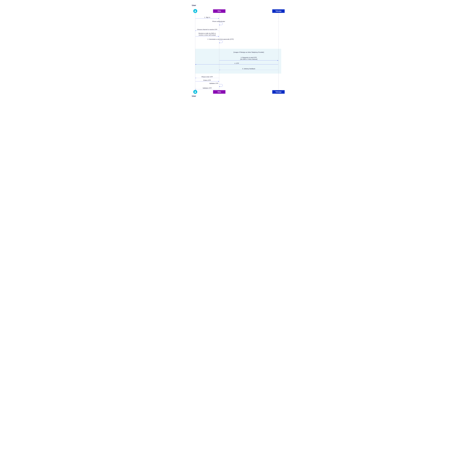 The height and width of the screenshot is (476, 476). Describe the element at coordinates (207, 17) in the screenshot. I see `msg-sign-in-label: 1. Sign in` at that location.